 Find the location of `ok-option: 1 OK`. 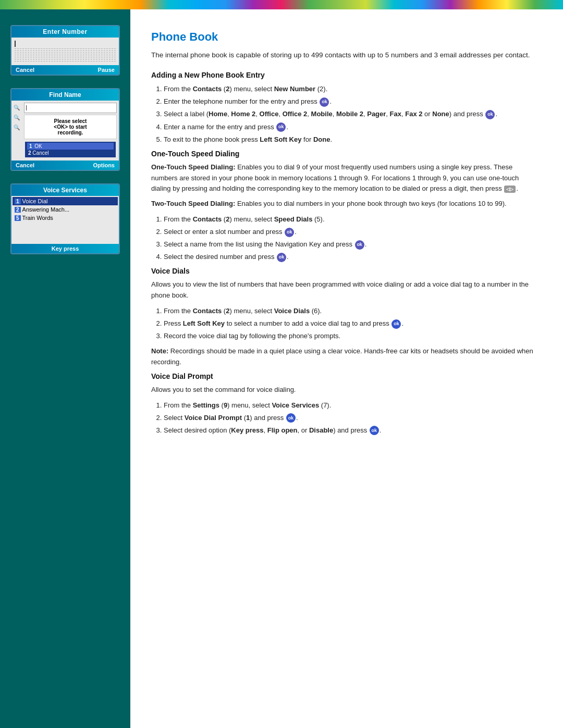

ok-option: 1 OK is located at coordinates (70, 146).